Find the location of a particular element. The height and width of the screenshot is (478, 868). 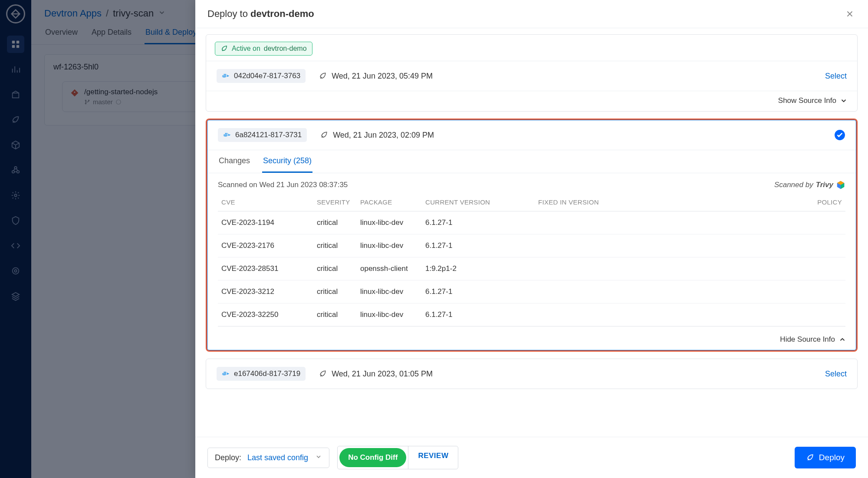

image-tag-chip: e167406d-817-3719 is located at coordinates (261, 374).